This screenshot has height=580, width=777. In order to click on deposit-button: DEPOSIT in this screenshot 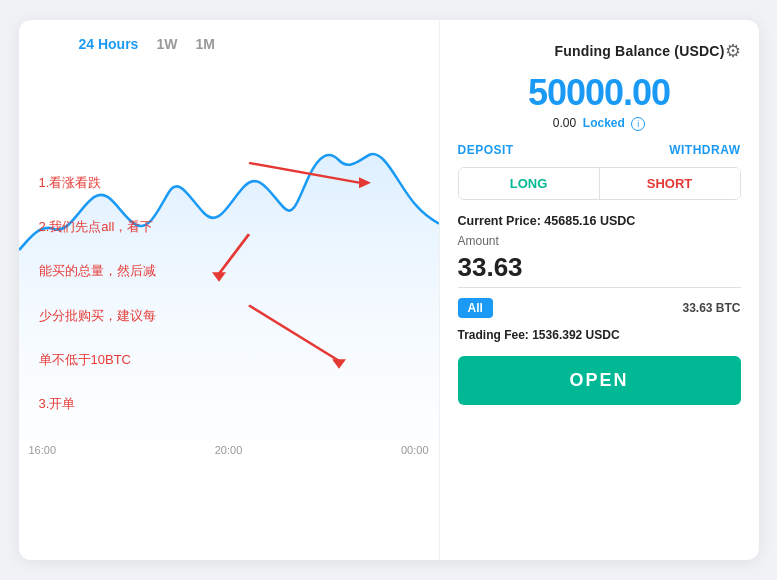, I will do `click(486, 150)`.